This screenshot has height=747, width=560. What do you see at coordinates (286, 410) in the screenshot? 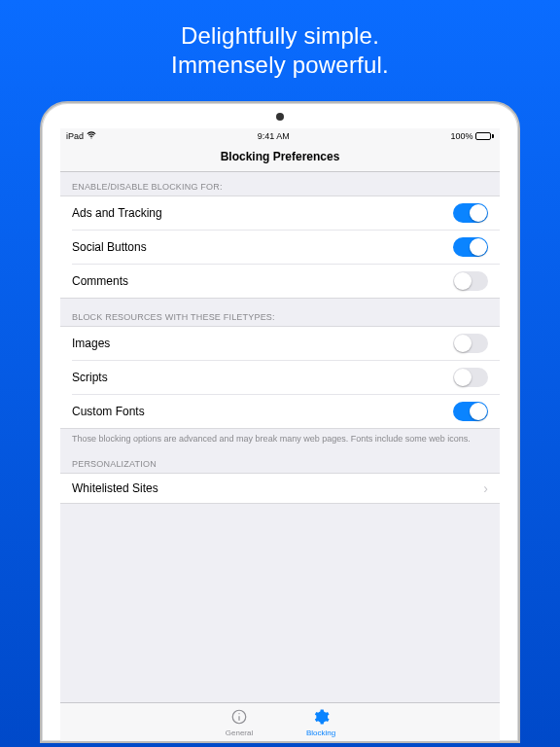
I see `row-custom-fonts: Custom Fonts` at bounding box center [286, 410].